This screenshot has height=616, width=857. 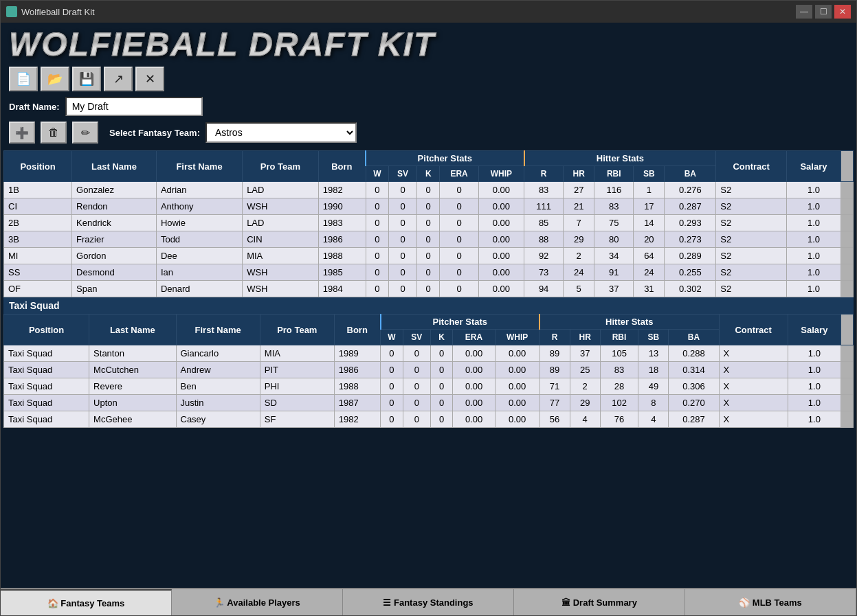 I want to click on table-row: Taxi Squad McCutchen Andrew PIT 1986 0 0…, so click(x=429, y=370).